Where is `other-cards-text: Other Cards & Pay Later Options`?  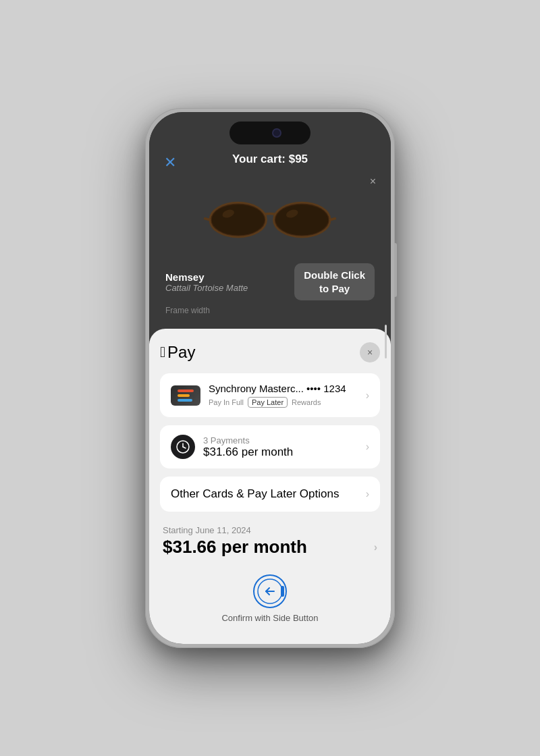
other-cards-text: Other Cards & Pay Later Options is located at coordinates (255, 494).